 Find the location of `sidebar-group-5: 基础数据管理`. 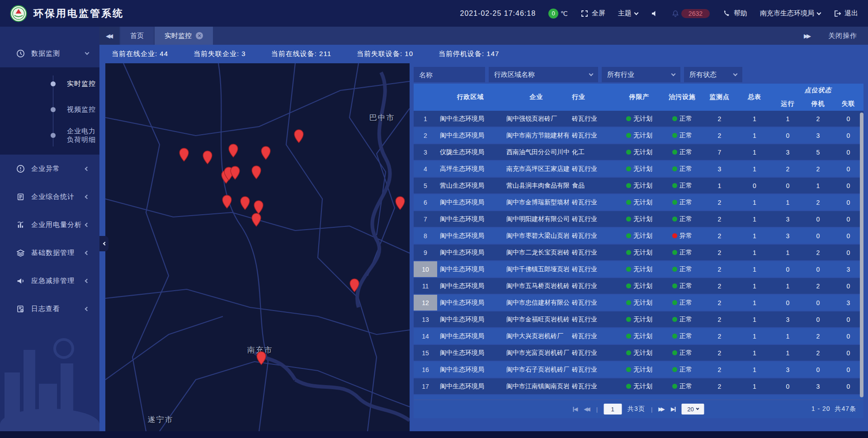

sidebar-group-5: 基础数据管理 is located at coordinates (50, 253).